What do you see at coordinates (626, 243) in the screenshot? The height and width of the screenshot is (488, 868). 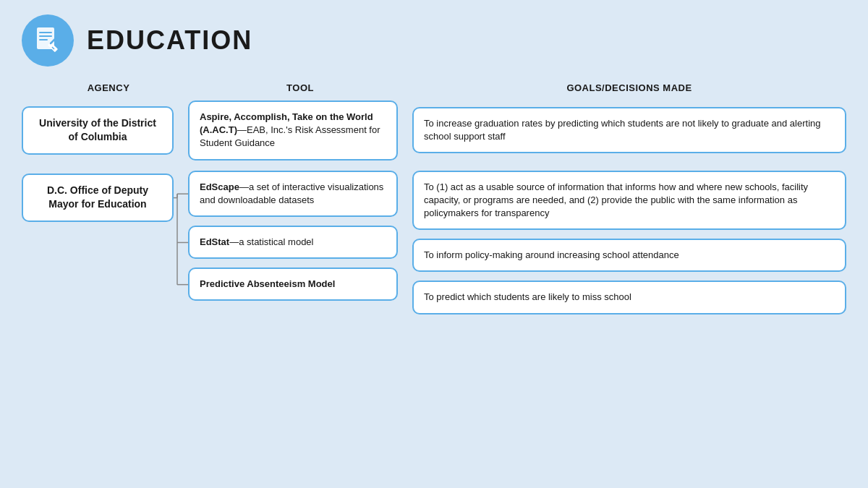 I see `agency2-right-col: To (1) act as a usable source of informa…` at bounding box center [626, 243].